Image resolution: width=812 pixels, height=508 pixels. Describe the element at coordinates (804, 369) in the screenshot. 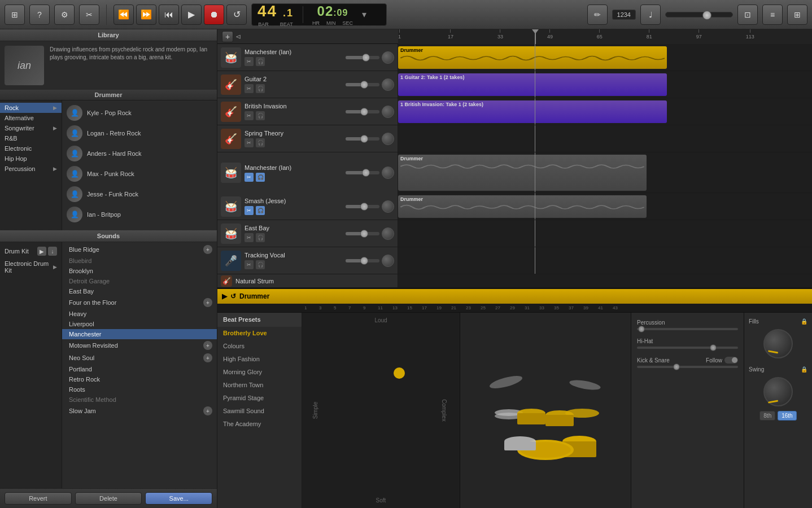

I see `swing-lock-icon: 🔒` at that location.